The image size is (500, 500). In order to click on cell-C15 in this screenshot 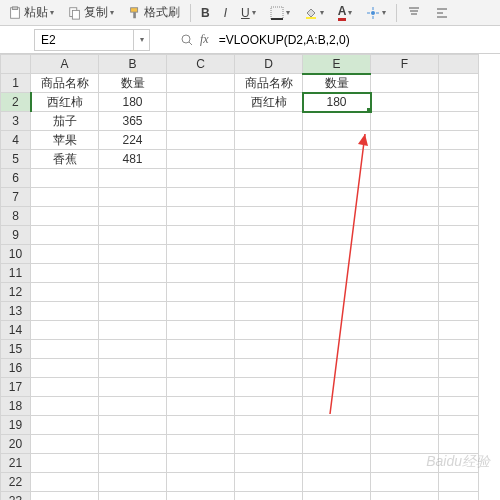, I will do `click(201, 350)`.